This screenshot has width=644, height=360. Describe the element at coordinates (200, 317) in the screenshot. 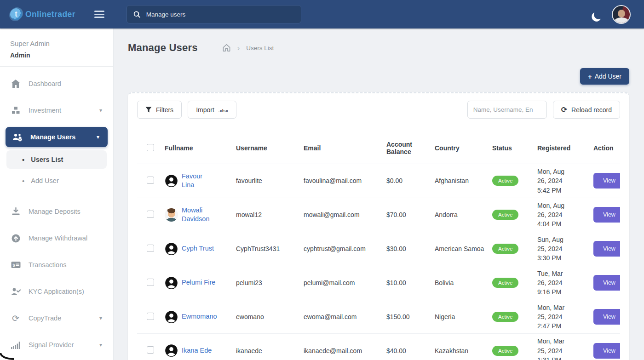

I see `user-fullname-link: Ewmomano` at that location.